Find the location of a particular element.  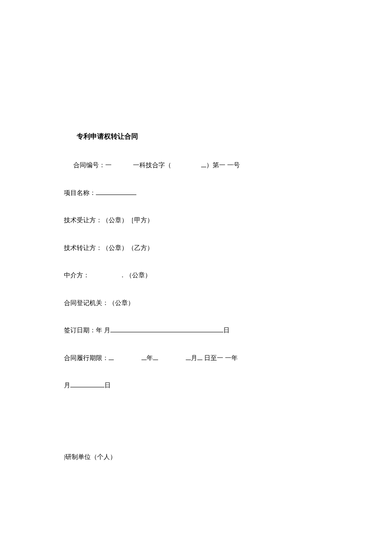

day-char: 日 is located at coordinates (107, 385).